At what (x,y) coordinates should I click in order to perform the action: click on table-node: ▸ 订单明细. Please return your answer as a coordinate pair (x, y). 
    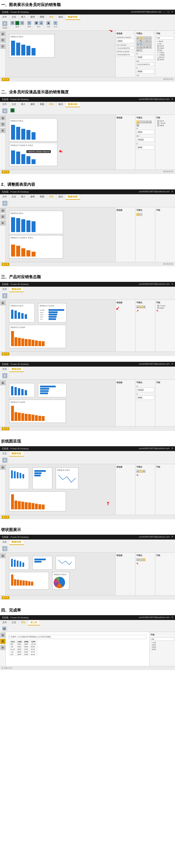
    Looking at the image, I should click on (165, 55).